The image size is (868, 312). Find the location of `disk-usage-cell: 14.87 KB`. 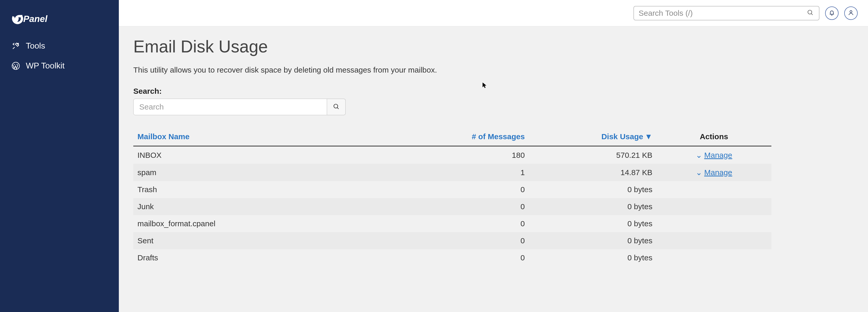

disk-usage-cell: 14.87 KB is located at coordinates (592, 173).